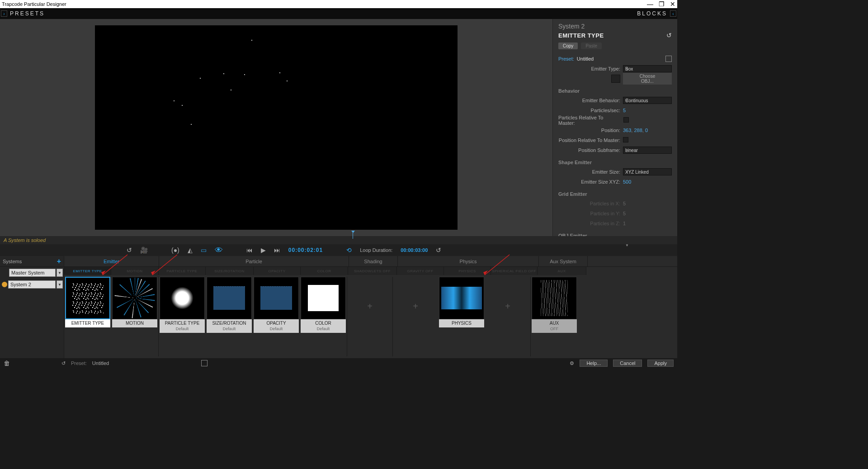 The image size is (868, 469). What do you see at coordinates (647, 130) in the screenshot?
I see `position-value: 363, 288, 0` at bounding box center [647, 130].